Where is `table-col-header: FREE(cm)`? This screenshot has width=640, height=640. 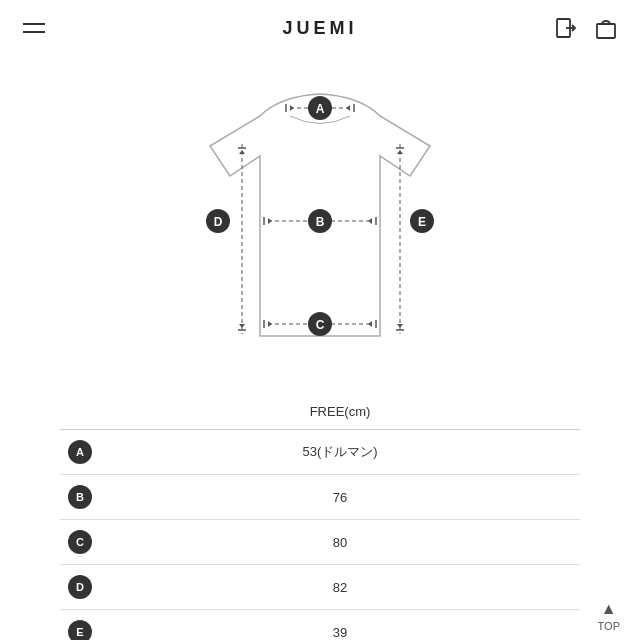 table-col-header: FREE(cm) is located at coordinates (340, 413).